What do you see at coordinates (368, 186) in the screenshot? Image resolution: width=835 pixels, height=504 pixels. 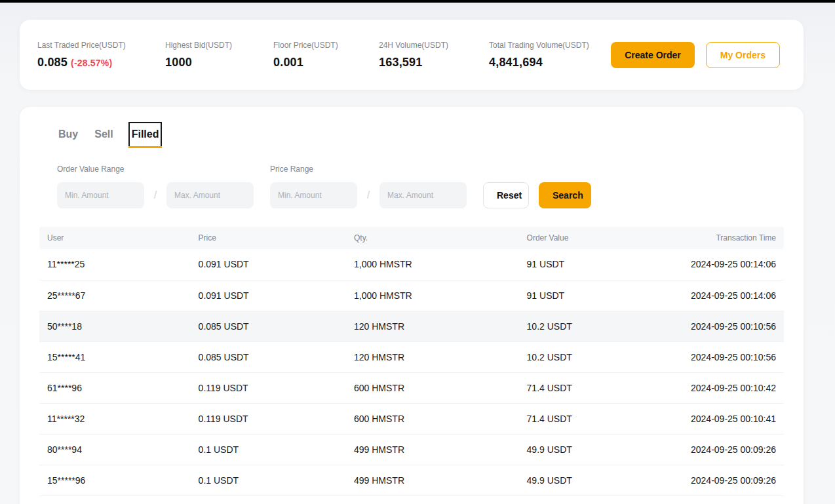 I see `price-range-group: Price Range /` at bounding box center [368, 186].